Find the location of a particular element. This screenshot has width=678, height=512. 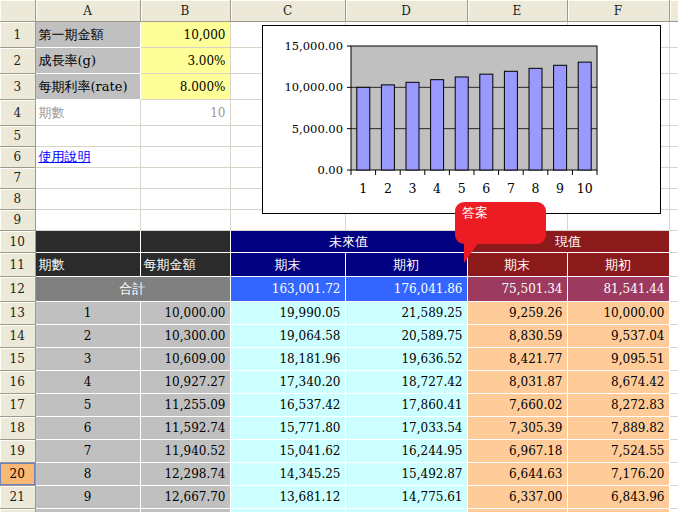

cell-future-begin: 17,860.41 is located at coordinates (406, 406).